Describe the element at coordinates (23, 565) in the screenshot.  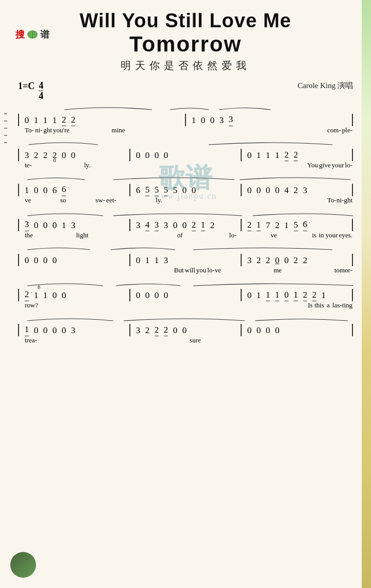
I see `bottom-logo-circle` at that location.